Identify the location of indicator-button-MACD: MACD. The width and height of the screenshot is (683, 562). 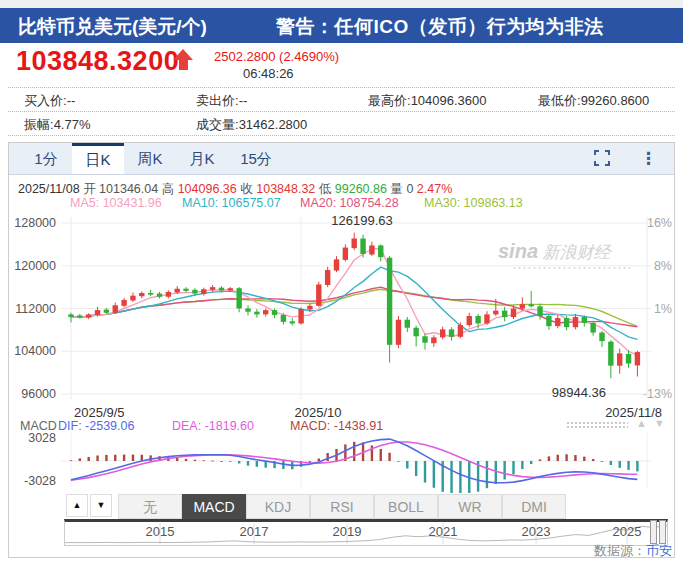
(214, 506).